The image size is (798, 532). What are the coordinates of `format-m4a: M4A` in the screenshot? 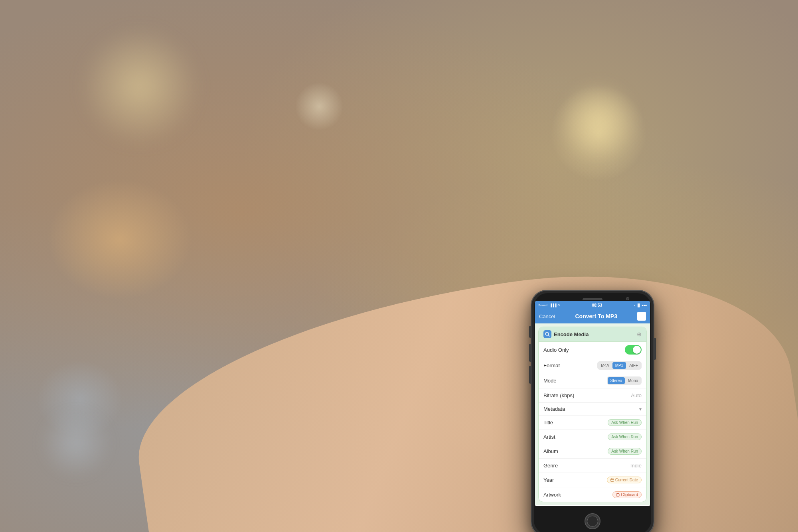 It's located at (605, 365).